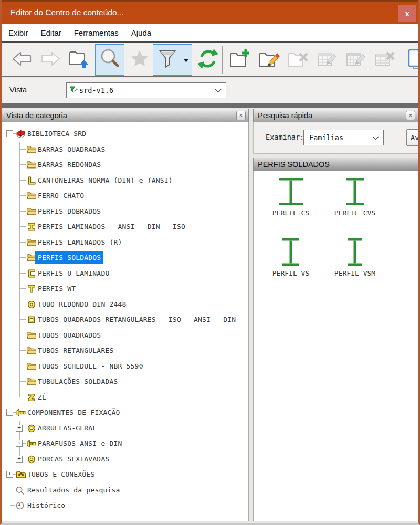 The image size is (420, 525). Describe the element at coordinates (79, 60) in the screenshot. I see `folder-up-icon` at that location.